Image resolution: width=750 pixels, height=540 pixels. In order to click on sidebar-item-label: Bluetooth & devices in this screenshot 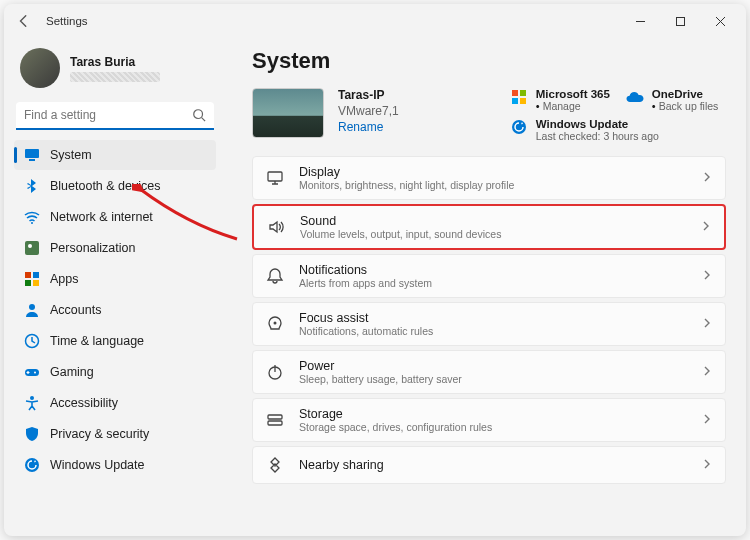, I will do `click(106, 186)`.